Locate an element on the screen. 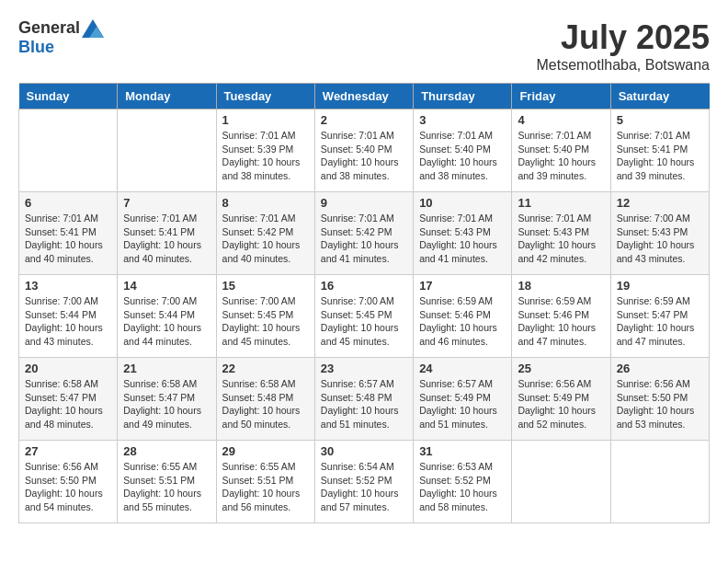  day-number: 19 is located at coordinates (660, 285).